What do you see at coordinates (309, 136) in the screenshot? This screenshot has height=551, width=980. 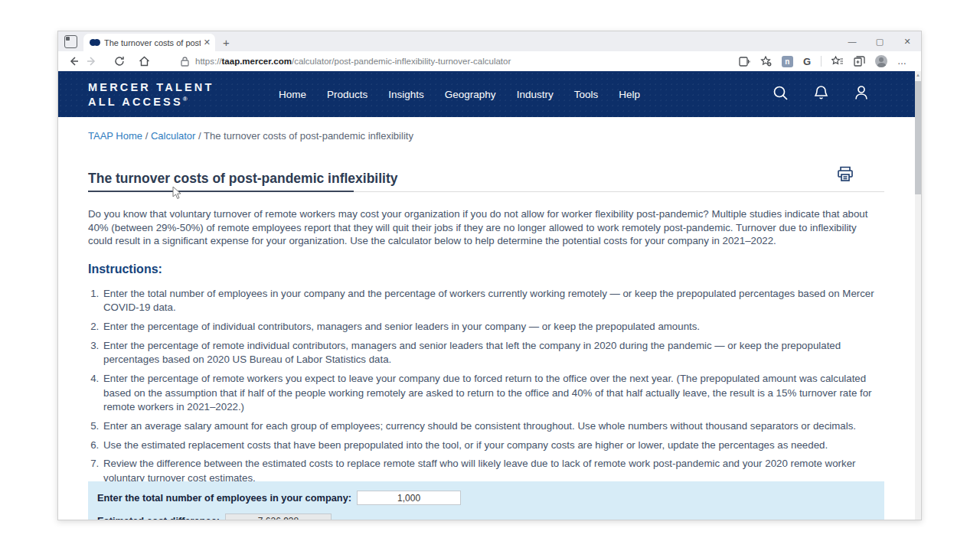 I see `breadcrumb-current: The turnover costs of post-pandemic infl…` at bounding box center [309, 136].